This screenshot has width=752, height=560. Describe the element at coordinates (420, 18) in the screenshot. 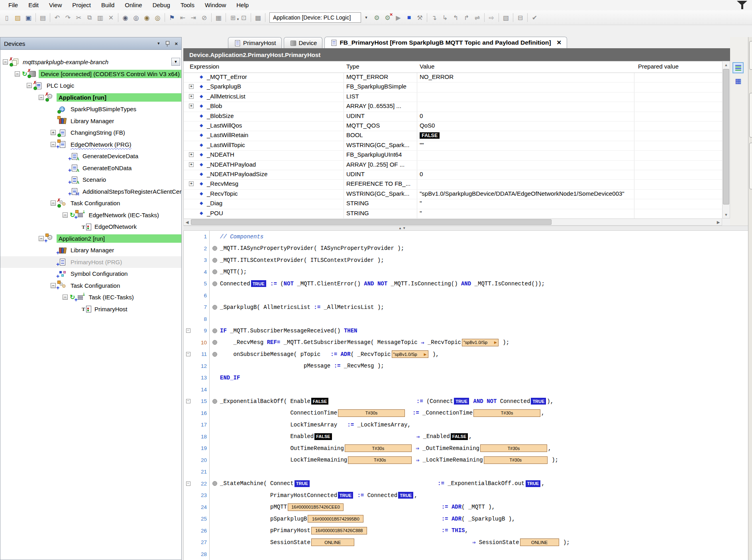

I see `reset-icon: ⚒` at that location.